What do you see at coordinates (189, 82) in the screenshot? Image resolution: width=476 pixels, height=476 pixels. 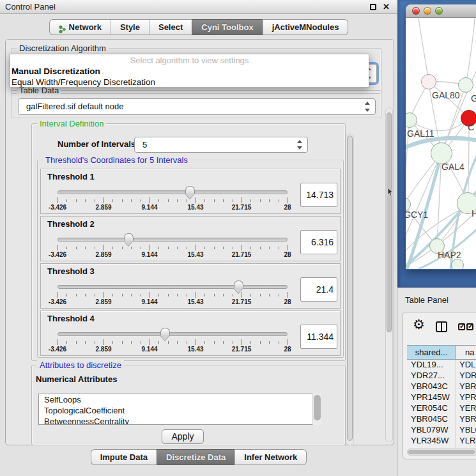 I see `dropdown-option: Equal Width/Frequency Discretization` at bounding box center [189, 82].